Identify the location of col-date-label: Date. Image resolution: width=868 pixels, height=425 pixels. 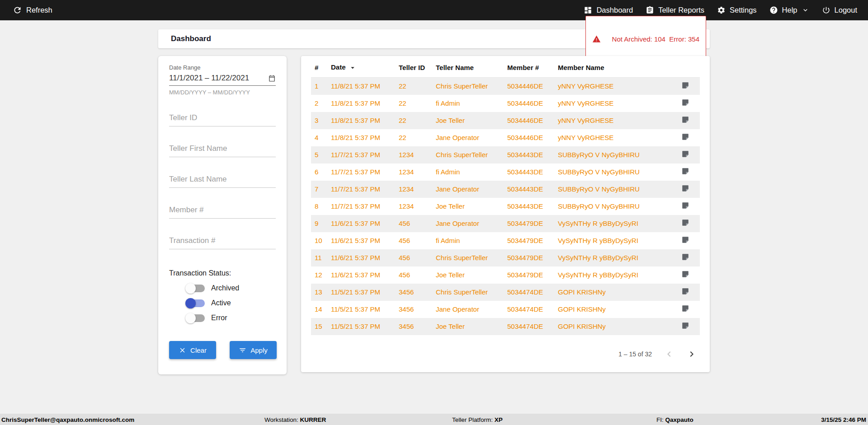
(338, 67).